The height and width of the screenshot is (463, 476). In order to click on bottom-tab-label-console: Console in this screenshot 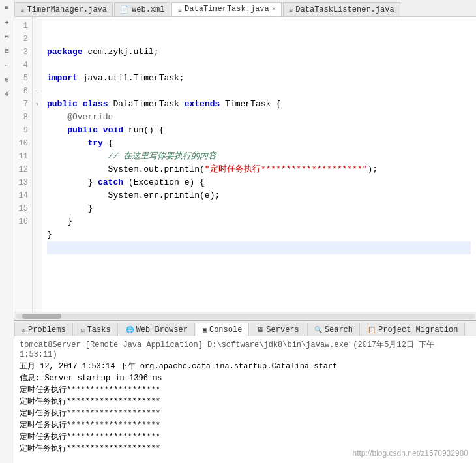, I will do `click(226, 330)`.